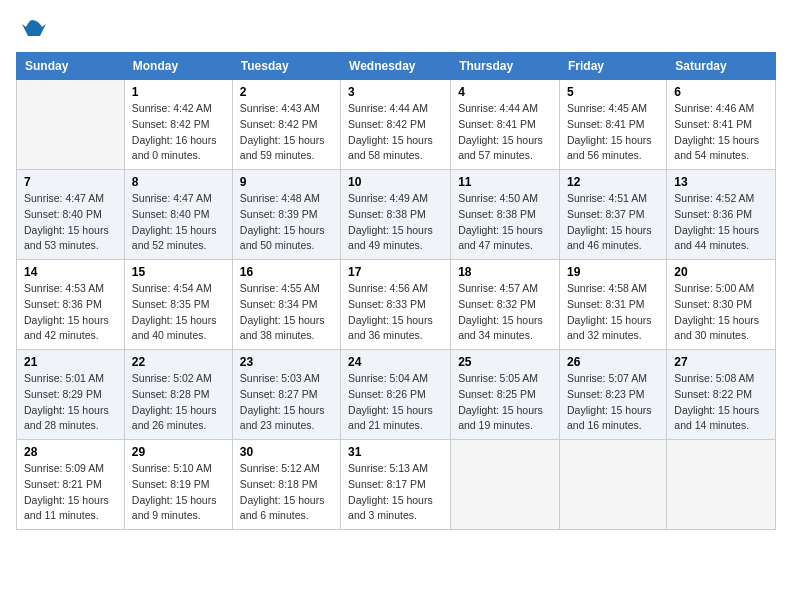  What do you see at coordinates (396, 305) in the screenshot?
I see `calendar-cell: 17Sunrise: 4:56 AMSunset: 8:33 PMDayligh…` at bounding box center [396, 305].